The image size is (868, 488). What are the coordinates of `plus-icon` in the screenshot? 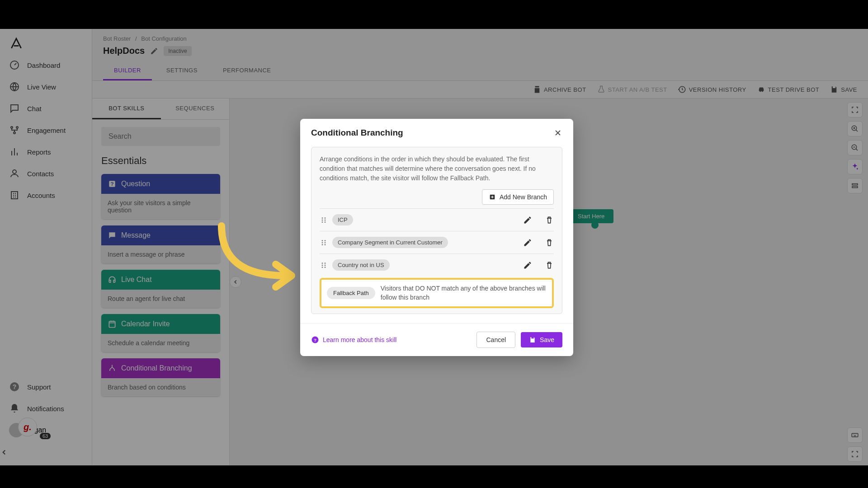 It's located at (492, 197).